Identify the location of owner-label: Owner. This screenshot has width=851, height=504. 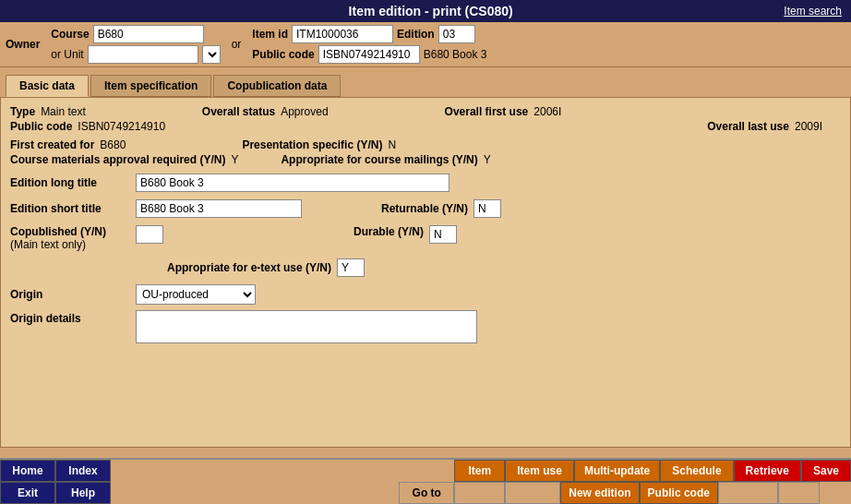
(22, 44).